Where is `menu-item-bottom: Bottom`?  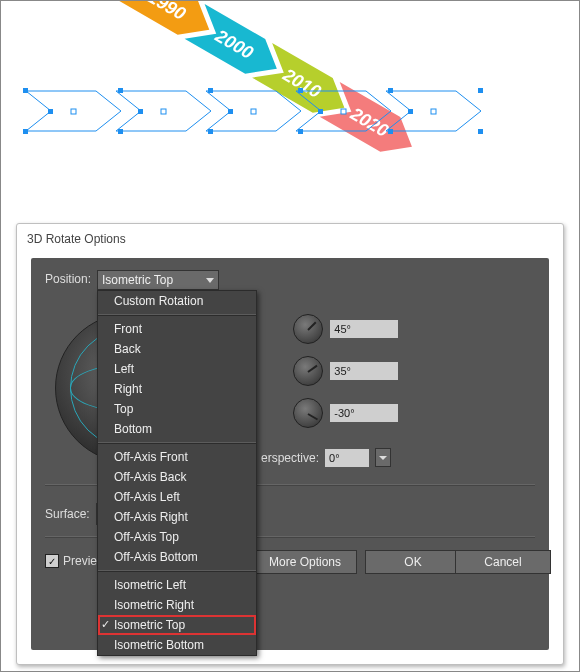 menu-item-bottom: Bottom is located at coordinates (177, 429).